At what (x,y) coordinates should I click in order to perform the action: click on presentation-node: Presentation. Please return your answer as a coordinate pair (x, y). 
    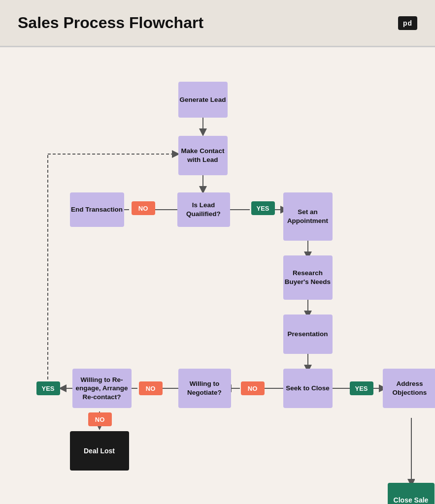
    Looking at the image, I should click on (308, 334).